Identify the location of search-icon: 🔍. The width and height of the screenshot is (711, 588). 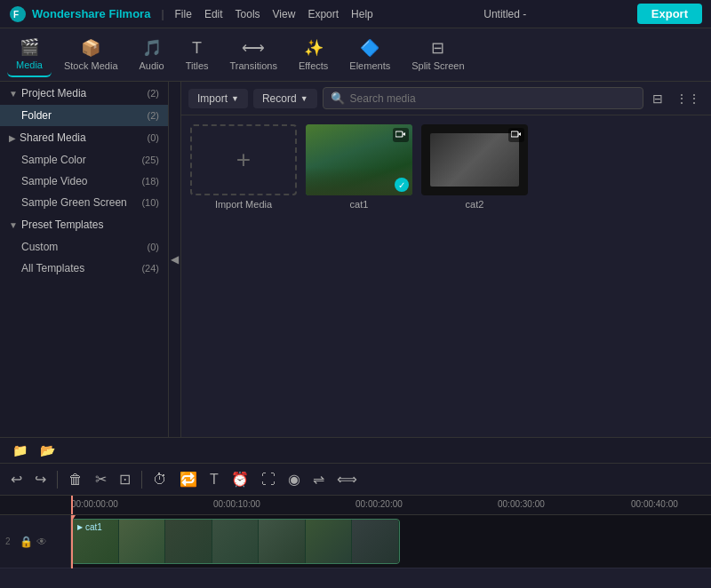
(338, 98).